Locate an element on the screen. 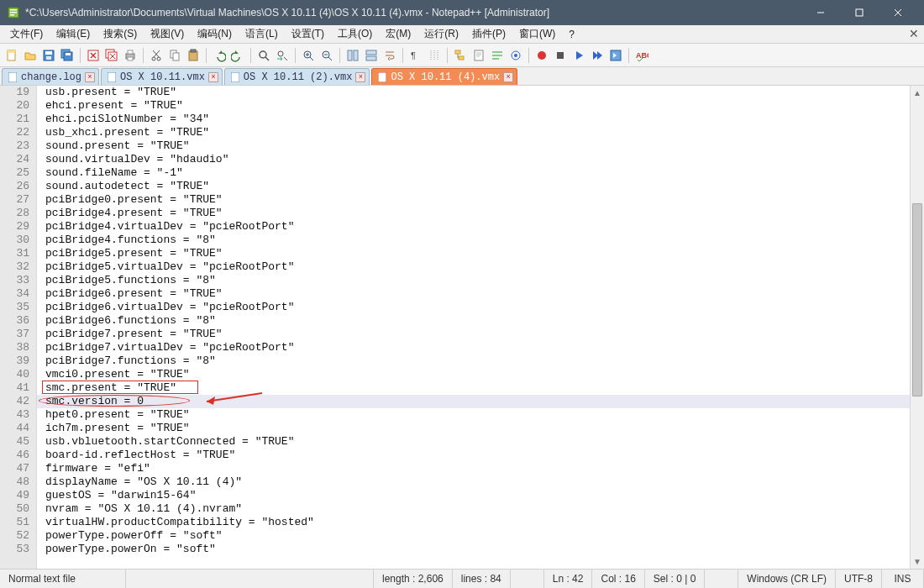 The height and width of the screenshot is (588, 924). code-line: smc.version = 0 is located at coordinates (474, 402).